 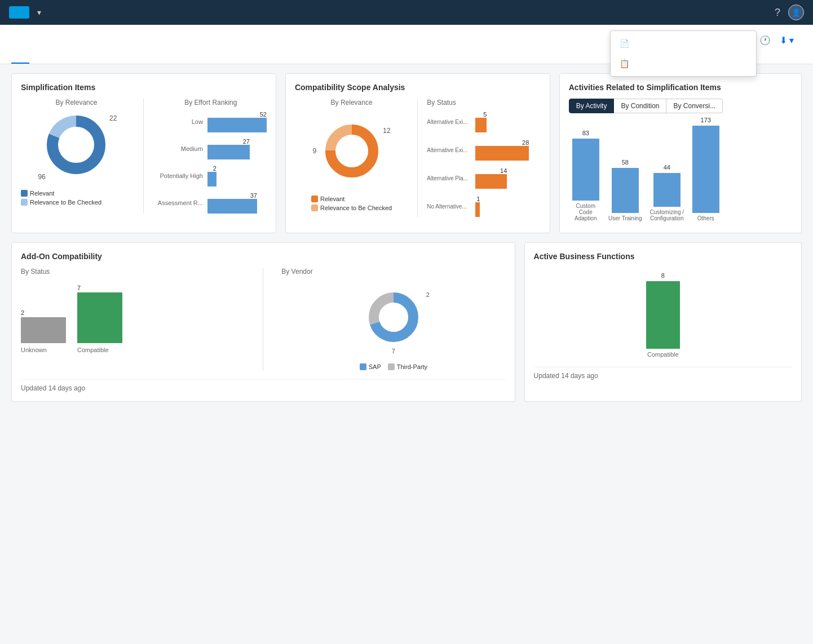 What do you see at coordinates (683, 43) in the screenshot?
I see `generate-document-item: 📄` at bounding box center [683, 43].